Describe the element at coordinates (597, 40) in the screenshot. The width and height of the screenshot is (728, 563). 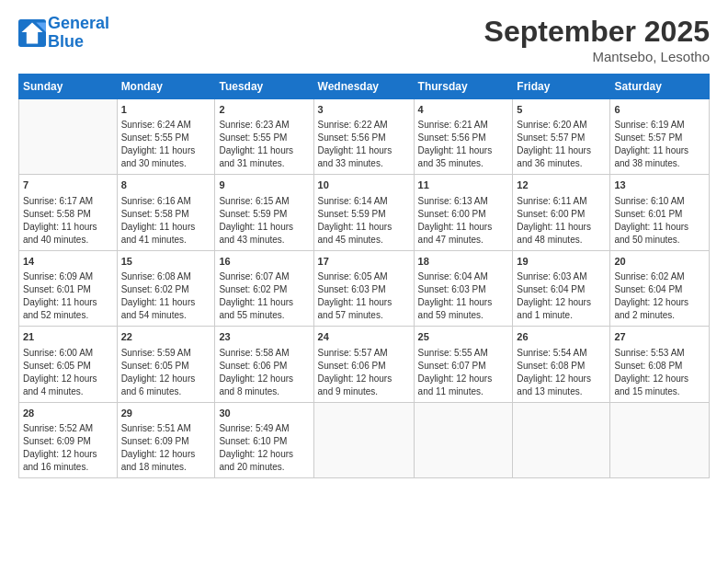
I see `title-block: September 2025 Mantsebo, Lesotho` at that location.